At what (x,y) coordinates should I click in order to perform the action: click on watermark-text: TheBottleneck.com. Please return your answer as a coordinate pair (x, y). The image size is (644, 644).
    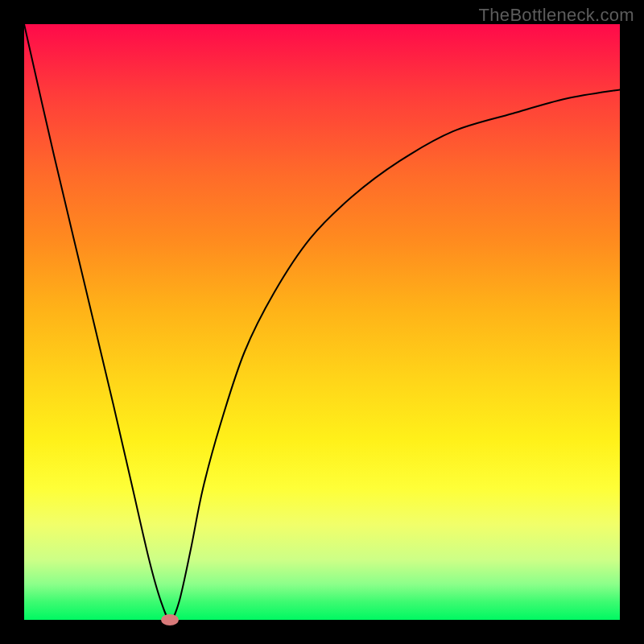
    Looking at the image, I should click on (557, 15).